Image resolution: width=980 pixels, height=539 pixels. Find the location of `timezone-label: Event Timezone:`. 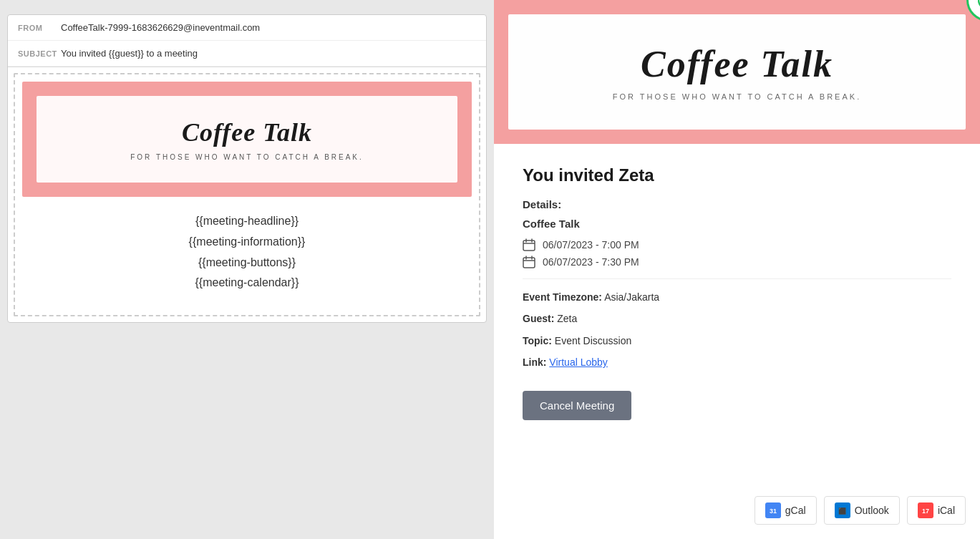

timezone-label: Event Timezone: is located at coordinates (563, 297).